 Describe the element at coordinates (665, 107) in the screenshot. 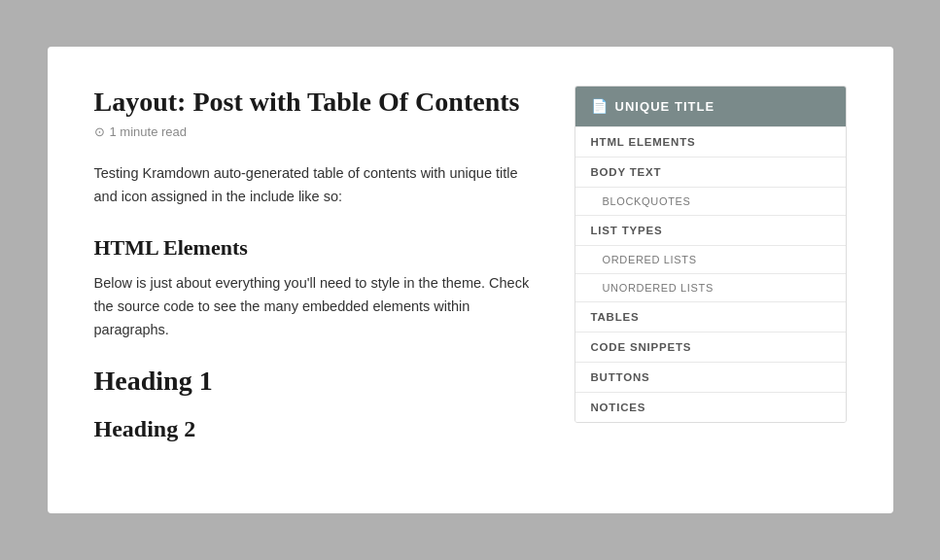

I see `toc-header-title: UNIQUE TITLE` at that location.